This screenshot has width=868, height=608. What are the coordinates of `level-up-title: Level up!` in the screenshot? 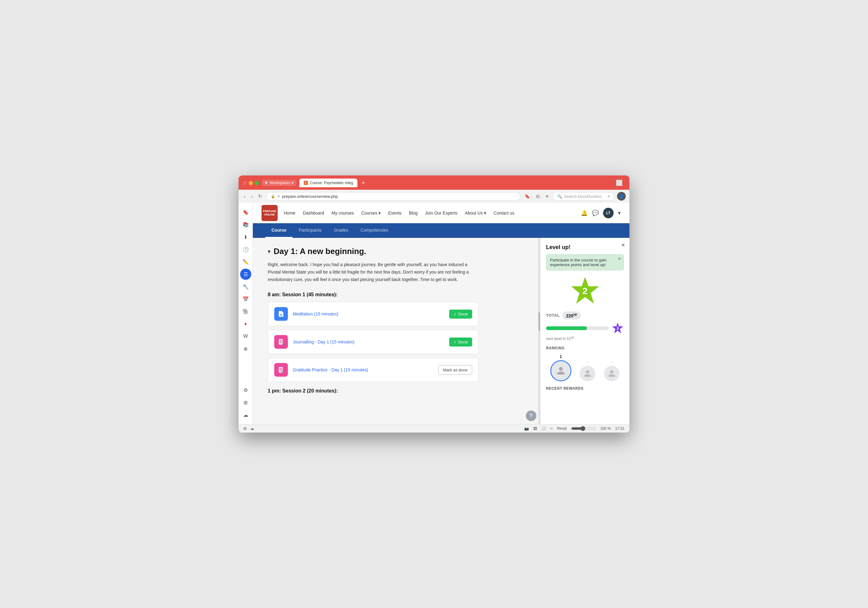 It's located at (585, 247).